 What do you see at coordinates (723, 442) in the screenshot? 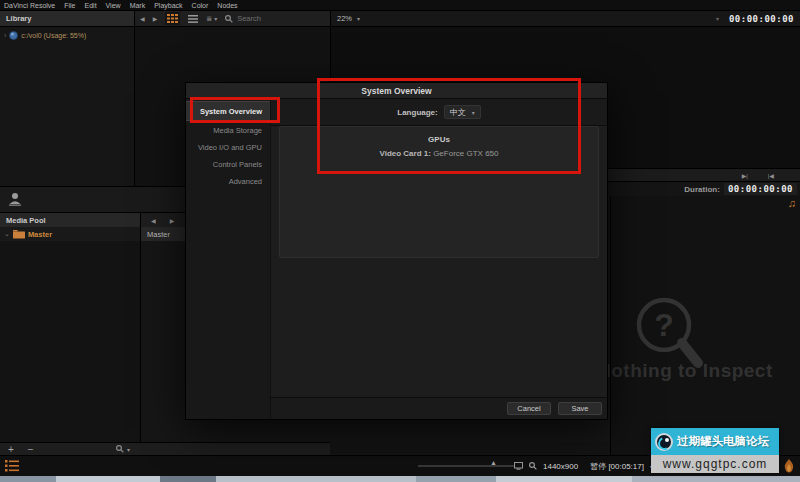
I see `watermark-title: 过期罐头电脑论坛` at bounding box center [723, 442].